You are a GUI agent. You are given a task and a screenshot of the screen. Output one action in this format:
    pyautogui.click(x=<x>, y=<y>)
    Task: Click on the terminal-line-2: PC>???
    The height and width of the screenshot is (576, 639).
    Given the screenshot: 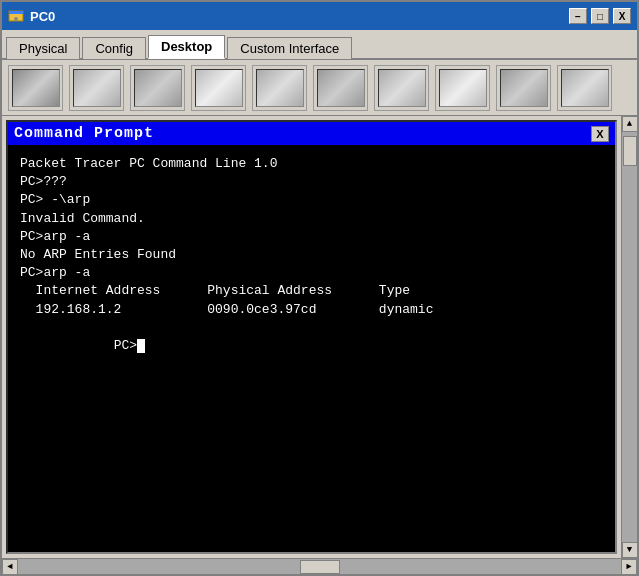 What is the action you would take?
    pyautogui.click(x=312, y=182)
    